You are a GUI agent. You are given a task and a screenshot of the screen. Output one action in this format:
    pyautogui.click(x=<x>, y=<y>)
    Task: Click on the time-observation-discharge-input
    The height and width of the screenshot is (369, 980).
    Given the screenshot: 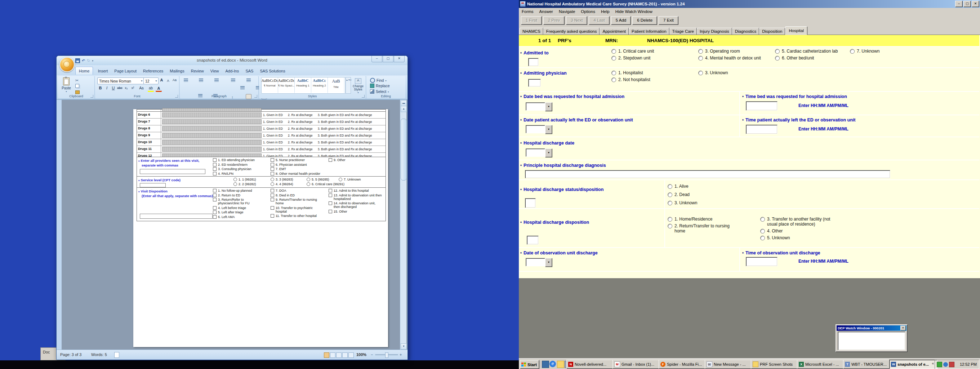 What is the action you would take?
    pyautogui.click(x=762, y=262)
    